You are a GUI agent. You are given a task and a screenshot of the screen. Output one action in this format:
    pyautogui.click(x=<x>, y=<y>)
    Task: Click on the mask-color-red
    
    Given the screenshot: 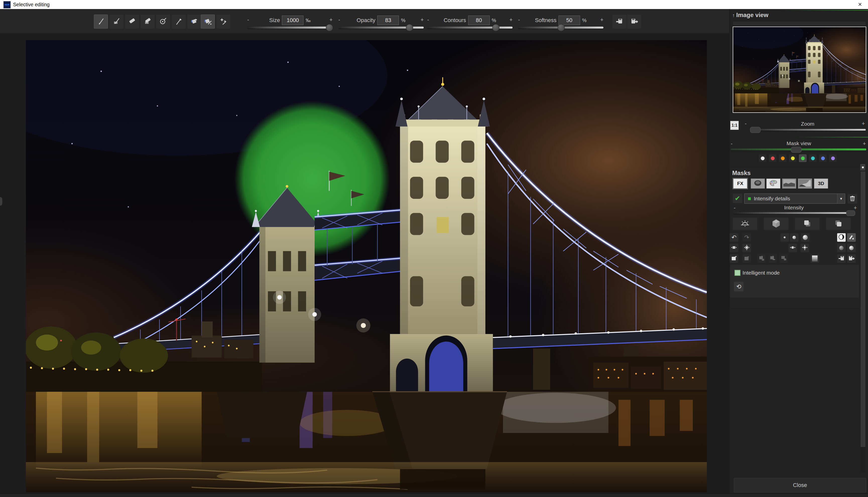 What is the action you would take?
    pyautogui.click(x=773, y=158)
    